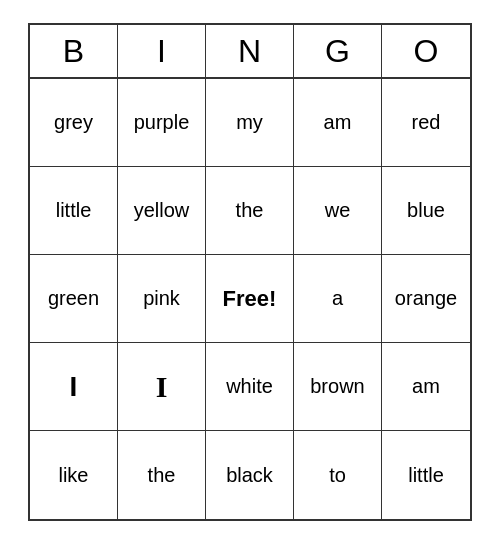 This screenshot has width=500, height=544. Describe the element at coordinates (338, 123) in the screenshot. I see `cell-r0-c3: am` at that location.